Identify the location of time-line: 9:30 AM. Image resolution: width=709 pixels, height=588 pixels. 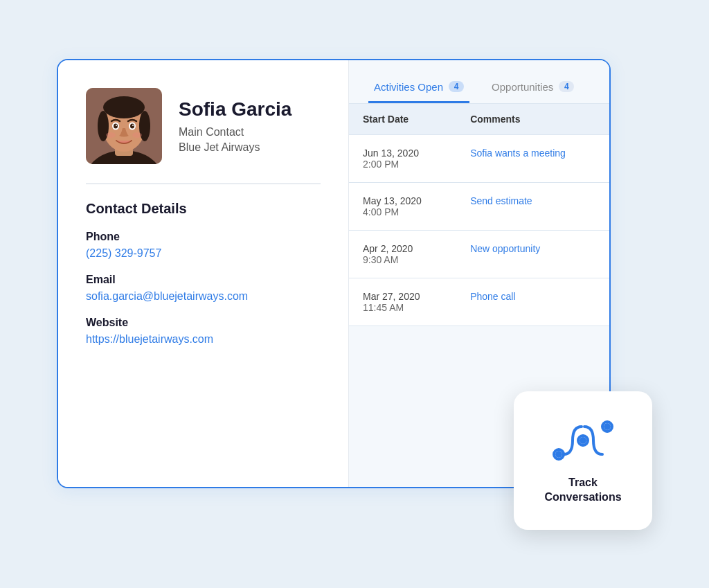
(403, 260).